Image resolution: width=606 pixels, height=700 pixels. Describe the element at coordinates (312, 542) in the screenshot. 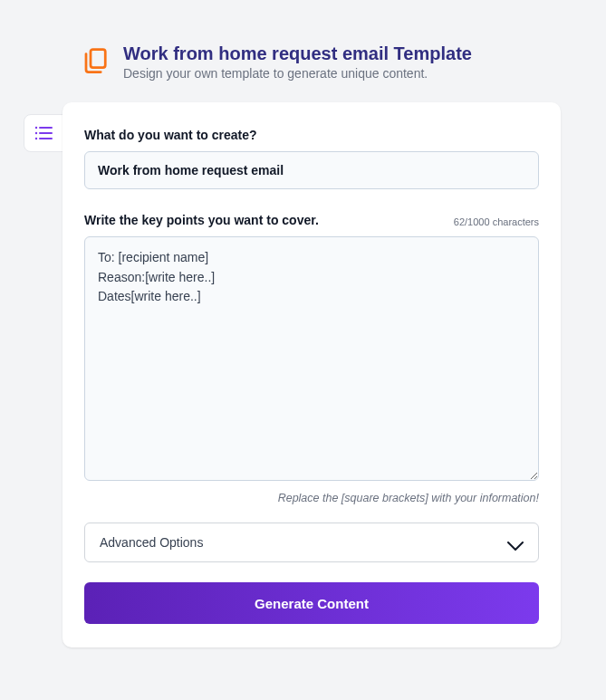

I see `advanced-options-toggle: Advanced Options` at that location.